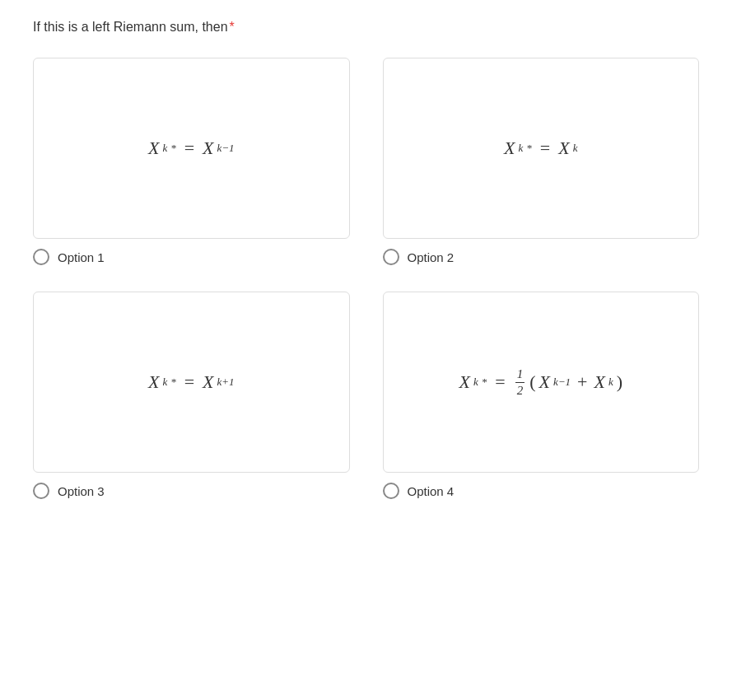  Describe the element at coordinates (81, 491) in the screenshot. I see `option-label-text-3: Option 3` at that location.